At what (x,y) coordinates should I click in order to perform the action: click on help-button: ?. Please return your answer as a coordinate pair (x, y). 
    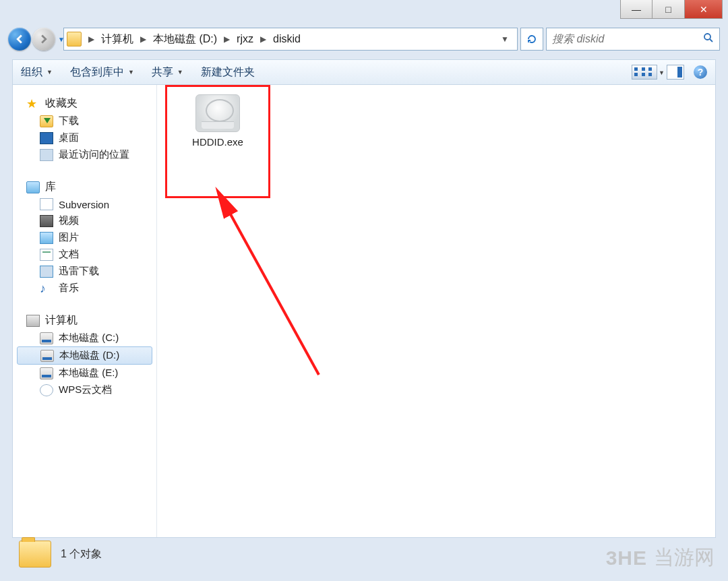
    Looking at the image, I should click on (700, 72).